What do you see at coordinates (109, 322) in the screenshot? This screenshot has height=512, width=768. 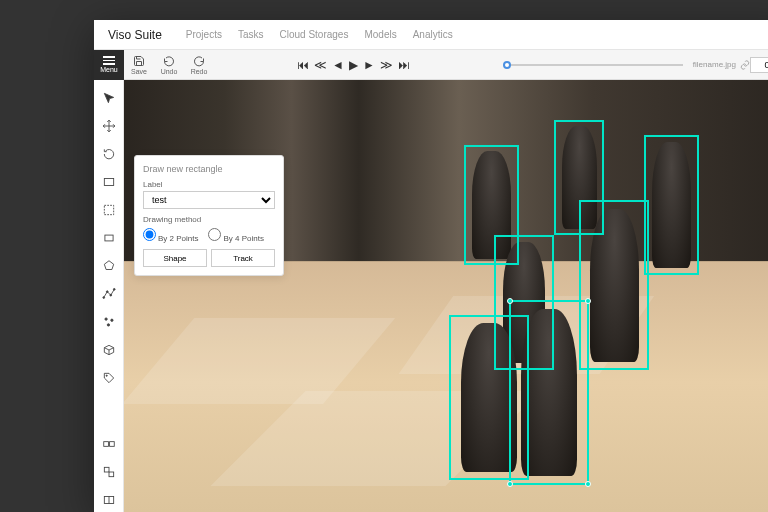 I see `points-icon` at bounding box center [109, 322].